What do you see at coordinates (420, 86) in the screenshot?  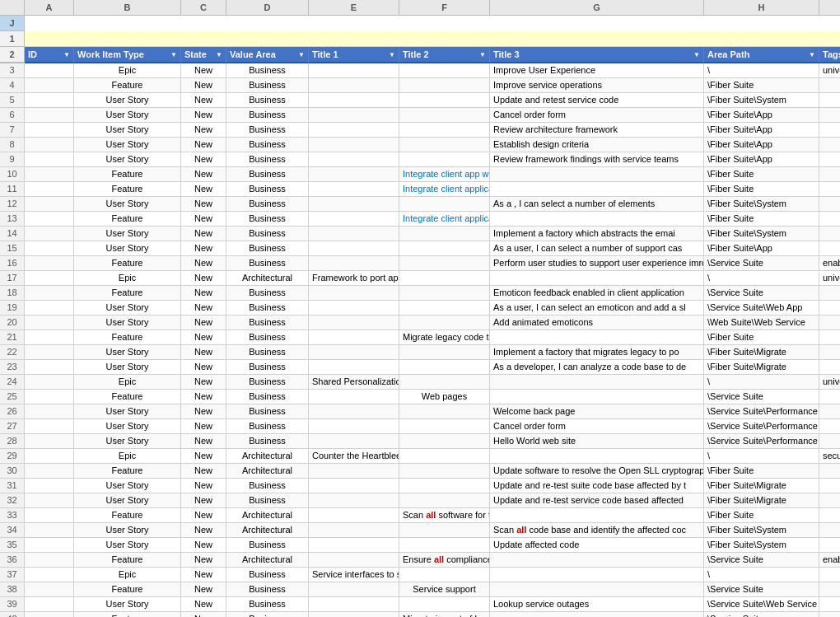 I see `table-row: 4FeatureNewBusinessImprove service opera…` at bounding box center [420, 86].